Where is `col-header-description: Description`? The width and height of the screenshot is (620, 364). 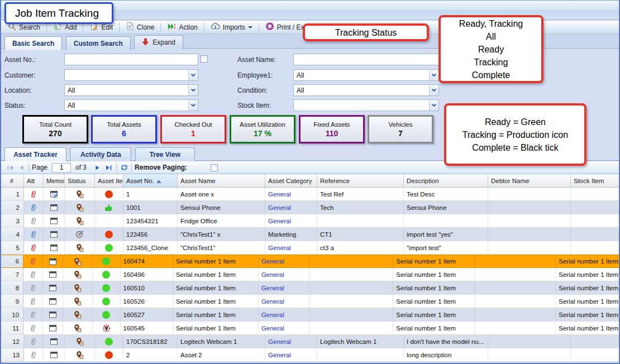 col-header-description: Description is located at coordinates (446, 181).